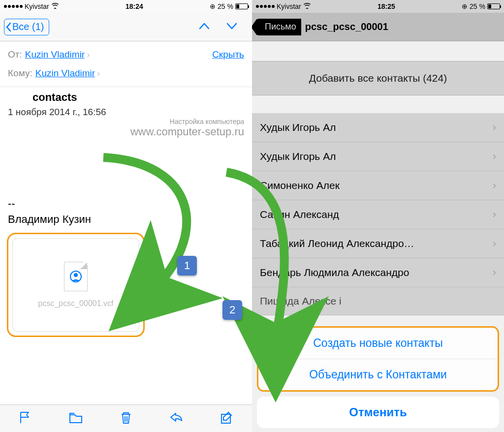 Image resolution: width=504 pixels, height=432 pixels. What do you see at coordinates (378, 273) in the screenshot?
I see `contact-row: Бендарь Людмила Александро›` at bounding box center [378, 273].